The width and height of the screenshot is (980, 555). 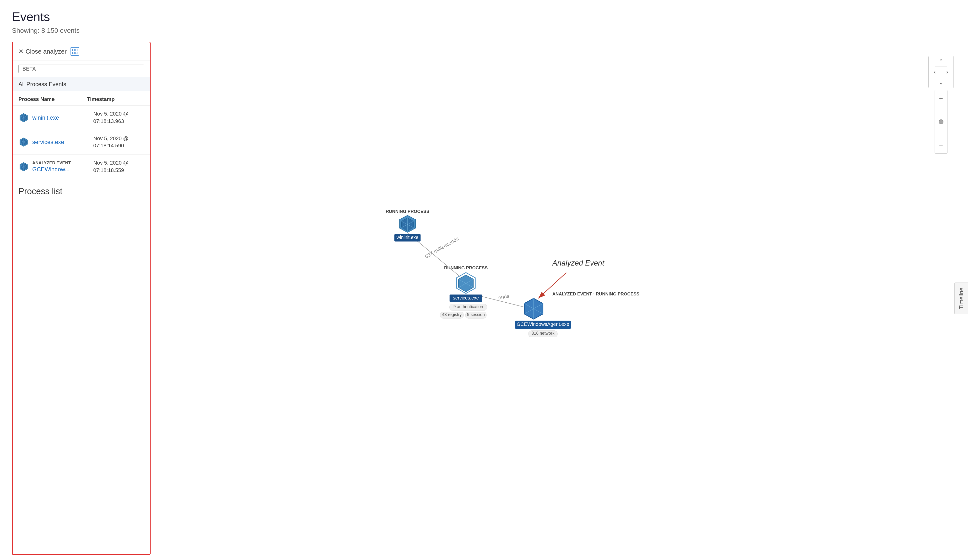 What do you see at coordinates (81, 298) in the screenshot?
I see `left-panel: ✕ Close analyzer BETA All Process Events…` at bounding box center [81, 298].